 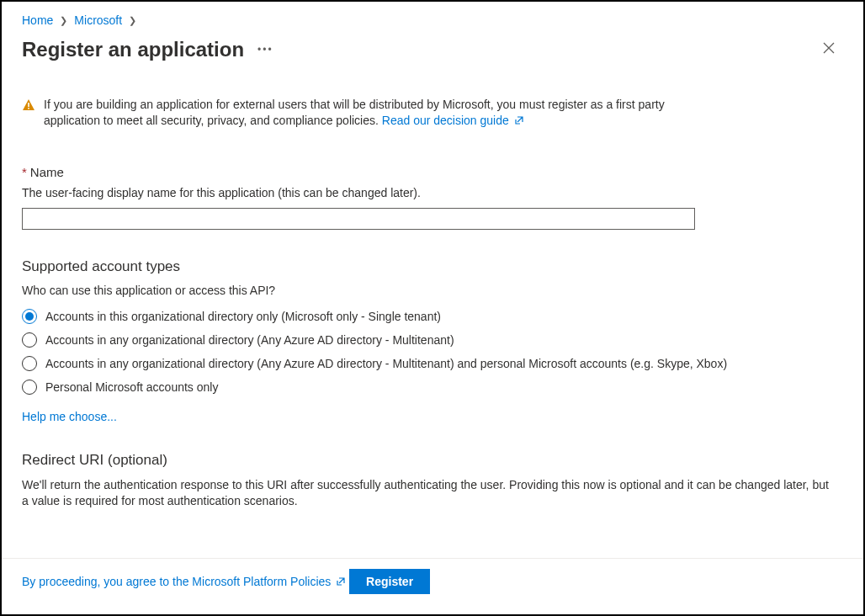 What do you see at coordinates (432, 193) in the screenshot?
I see `name-description: The user-facing display name for this ap…` at bounding box center [432, 193].